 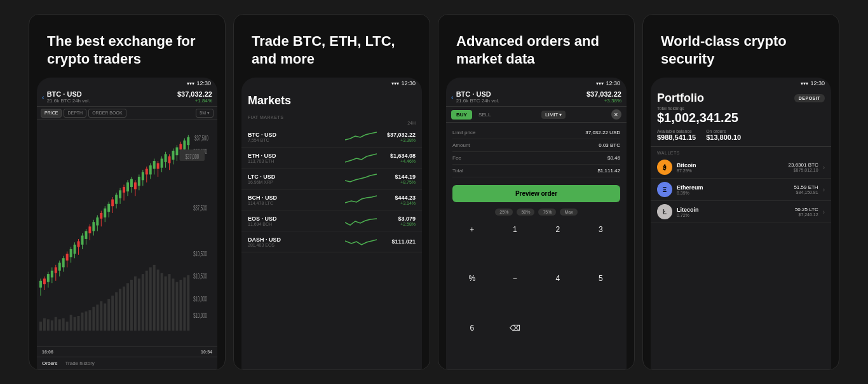 What do you see at coordinates (601, 230) in the screenshot?
I see `numpad-3: 3` at bounding box center [601, 230].